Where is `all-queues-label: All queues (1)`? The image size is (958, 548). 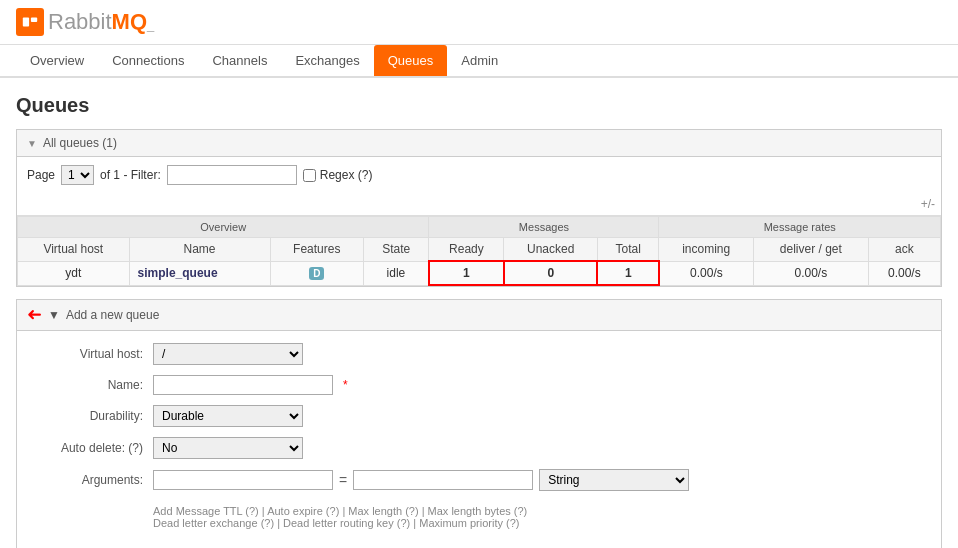
all-queues-label: All queues (1) is located at coordinates (80, 143).